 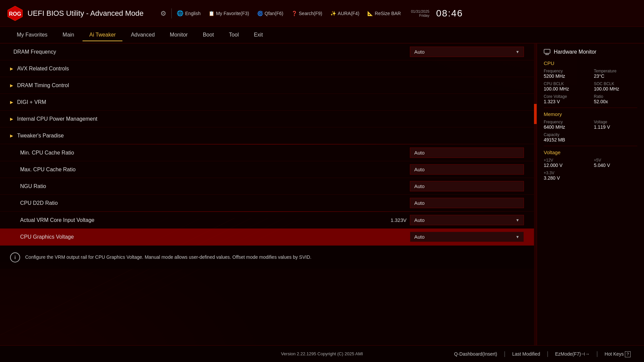 What do you see at coordinates (333, 13) in the screenshot?
I see `aura-icon: ✨` at bounding box center [333, 13].